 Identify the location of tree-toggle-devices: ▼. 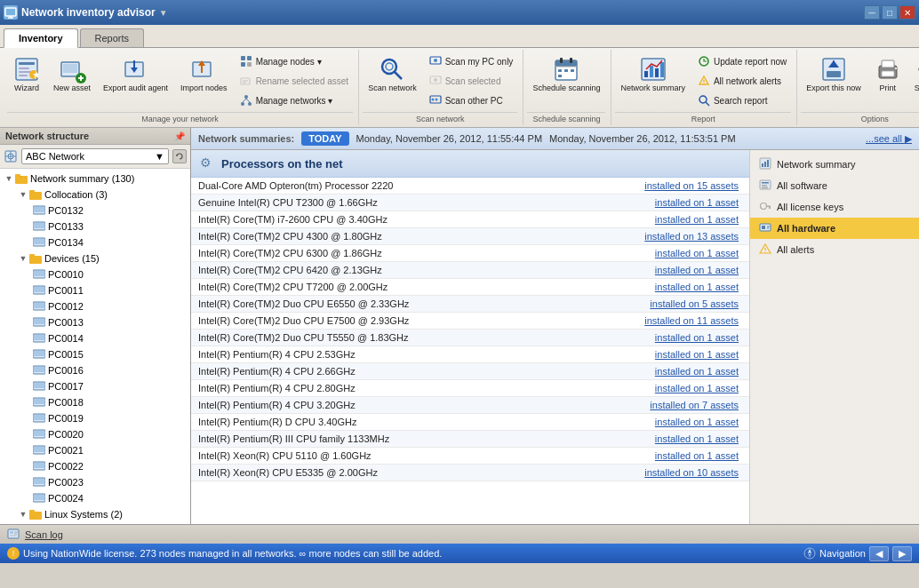
(23, 258).